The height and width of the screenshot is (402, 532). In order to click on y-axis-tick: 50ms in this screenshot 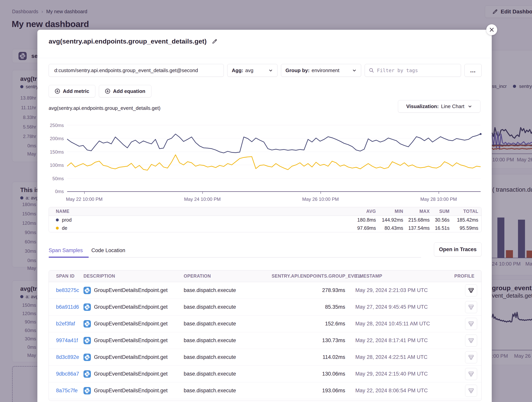, I will do `click(51, 179)`.